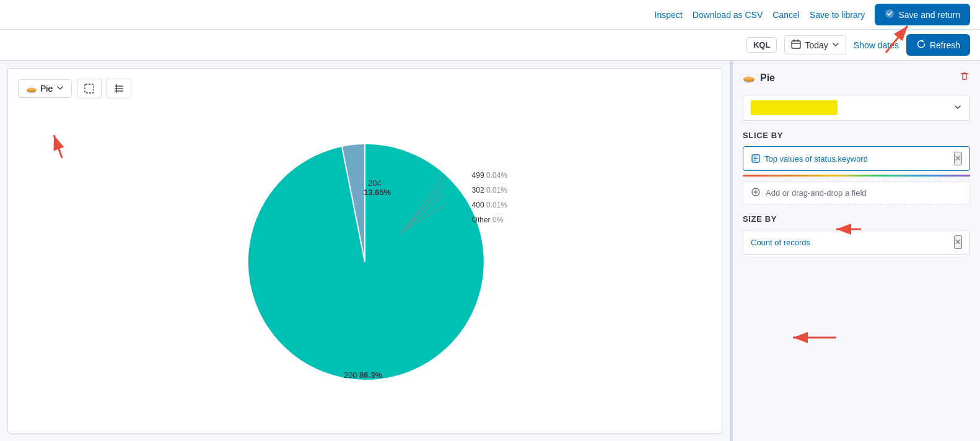 This screenshot has width=980, height=441. I want to click on inspect-button: Inspect, so click(669, 15).